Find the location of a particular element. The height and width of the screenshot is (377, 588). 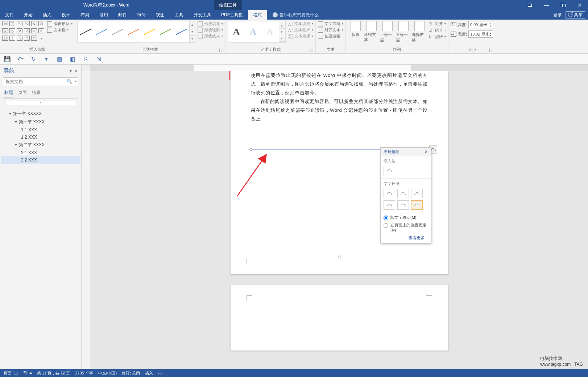

shape-style-gallery: ▴▾▾ is located at coordinates (136, 32).